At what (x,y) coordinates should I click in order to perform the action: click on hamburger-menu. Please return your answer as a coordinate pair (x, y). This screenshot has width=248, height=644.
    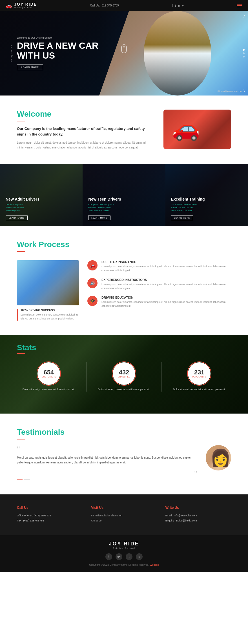
    Looking at the image, I should click on (240, 6).